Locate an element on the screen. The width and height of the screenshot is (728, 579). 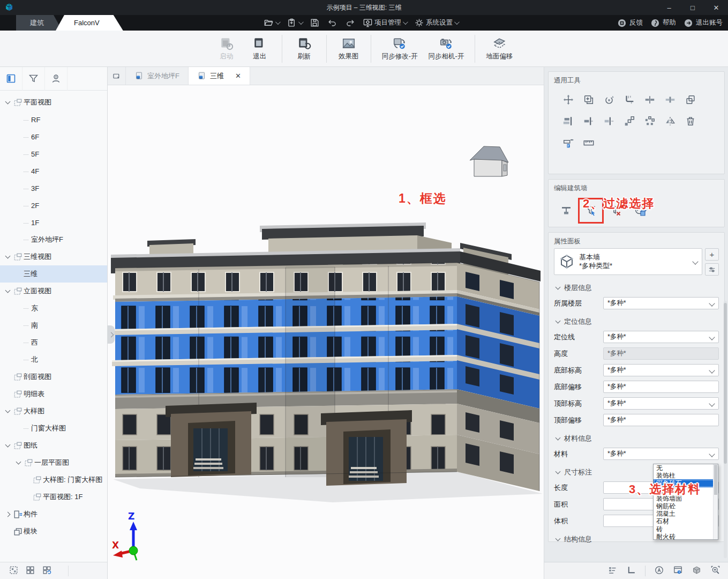
doc-tab-active: 三维✕ is located at coordinates (220, 76).